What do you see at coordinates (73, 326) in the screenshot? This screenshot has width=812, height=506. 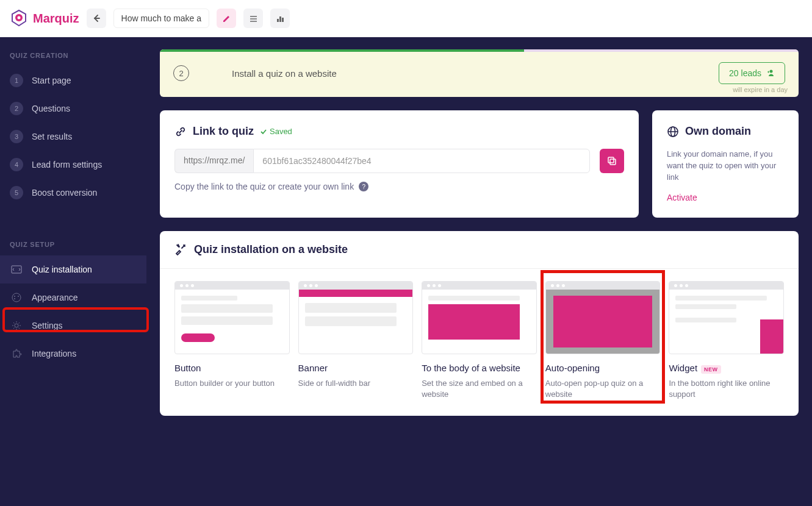 I see `sidebar-item-settings: Settings` at bounding box center [73, 326].